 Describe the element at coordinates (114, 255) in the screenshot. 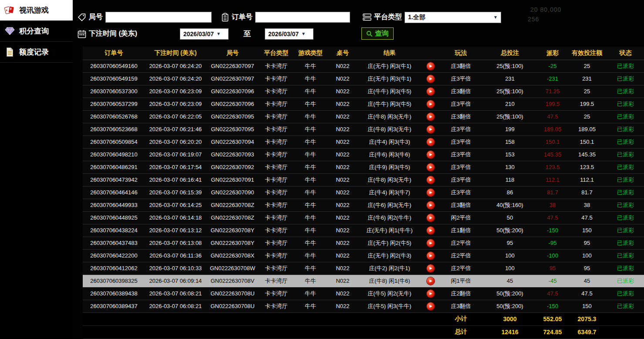

I see `cell-order-no: 260307060422200` at that location.